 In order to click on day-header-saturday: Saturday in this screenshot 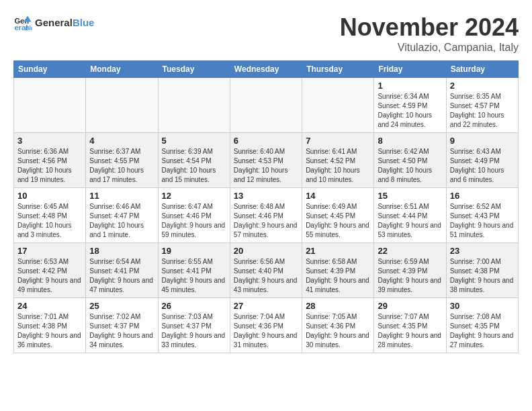, I will do `click(482, 70)`.